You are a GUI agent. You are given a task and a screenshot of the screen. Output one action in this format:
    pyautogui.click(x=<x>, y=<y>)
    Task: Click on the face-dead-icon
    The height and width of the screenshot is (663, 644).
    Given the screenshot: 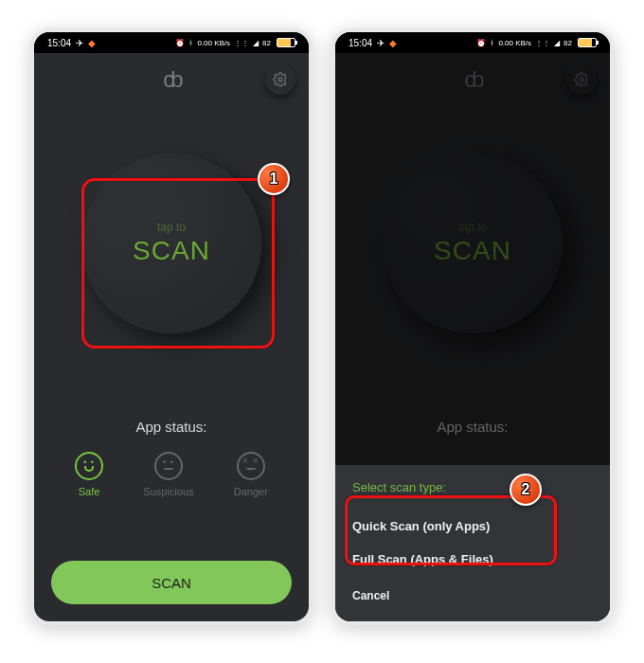 What is the action you would take?
    pyautogui.click(x=251, y=466)
    